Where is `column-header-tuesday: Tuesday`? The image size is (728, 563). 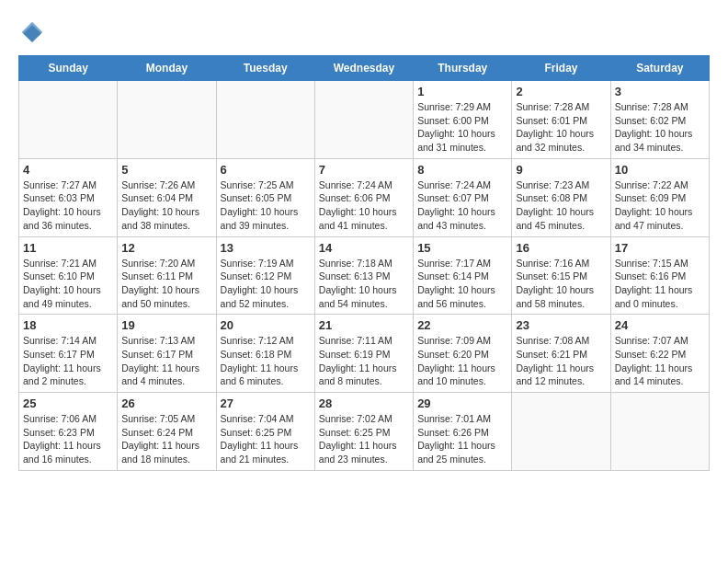 column-header-tuesday: Tuesday is located at coordinates (265, 68).